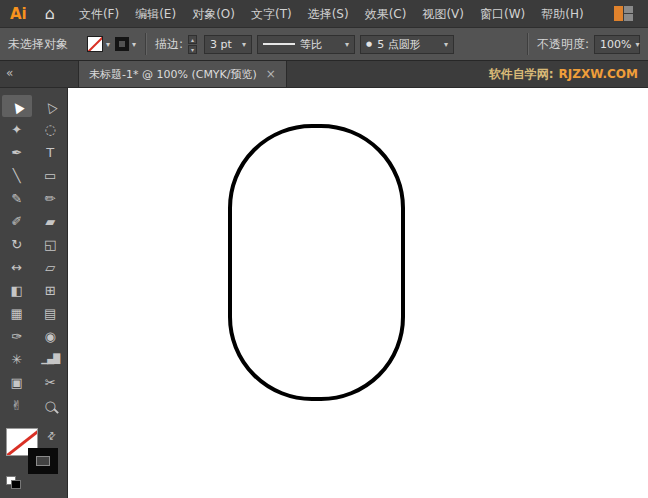  I want to click on stroke-dropdown-arrow: ▾, so click(134, 44).